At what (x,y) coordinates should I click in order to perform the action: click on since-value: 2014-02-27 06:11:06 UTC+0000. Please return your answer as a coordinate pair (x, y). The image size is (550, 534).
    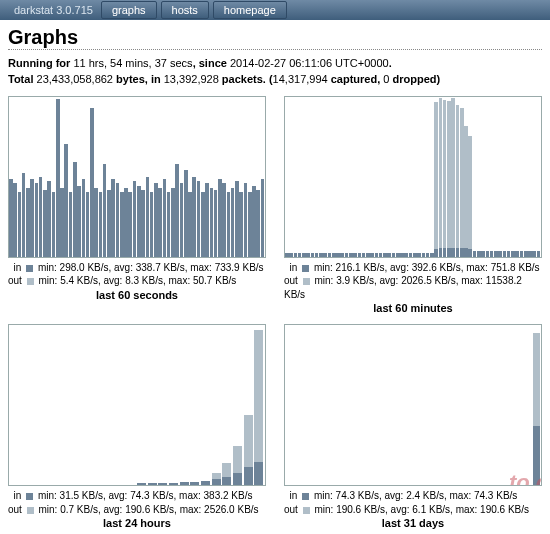
    Looking at the image, I should click on (310, 63).